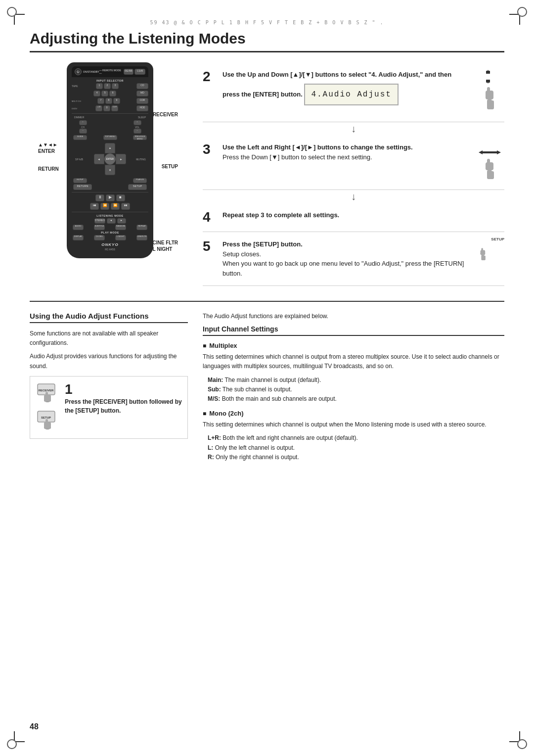 The height and width of the screenshot is (756, 534). Describe the element at coordinates (354, 399) in the screenshot. I see `ms-setting: M/S: Both the main and sub channels are …` at that location.